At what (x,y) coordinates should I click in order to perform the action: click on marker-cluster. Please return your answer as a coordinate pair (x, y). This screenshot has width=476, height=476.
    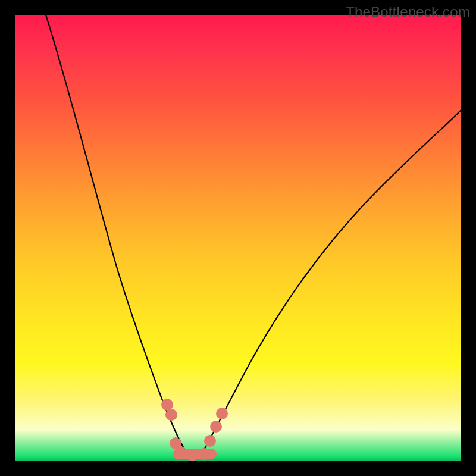
    Looking at the image, I should click on (195, 430).